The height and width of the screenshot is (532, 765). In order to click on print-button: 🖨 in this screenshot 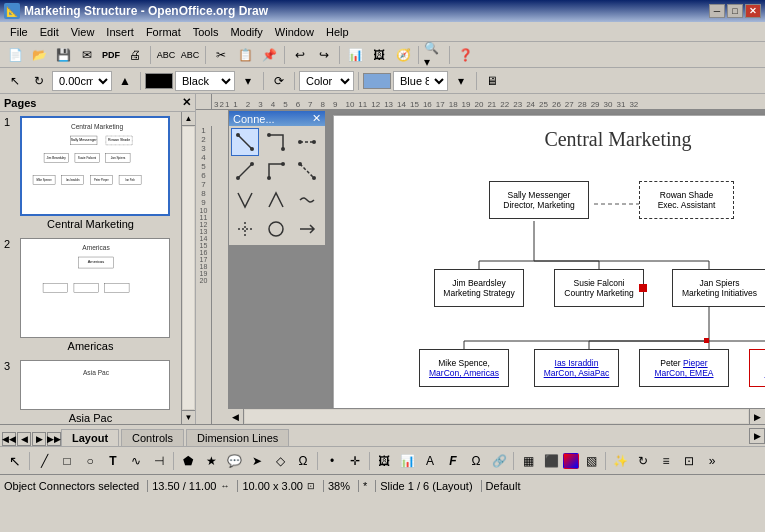, I will do `click(135, 55)`.